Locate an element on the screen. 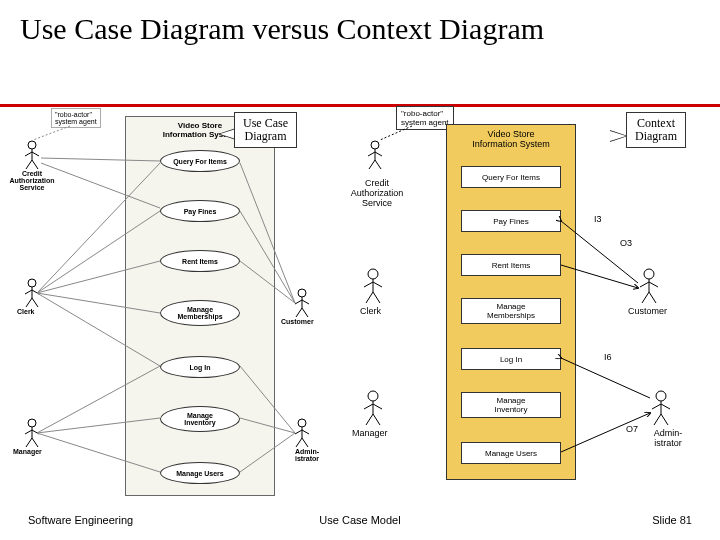 This screenshot has height=540, width=720. io-o7: O7 is located at coordinates (632, 429).